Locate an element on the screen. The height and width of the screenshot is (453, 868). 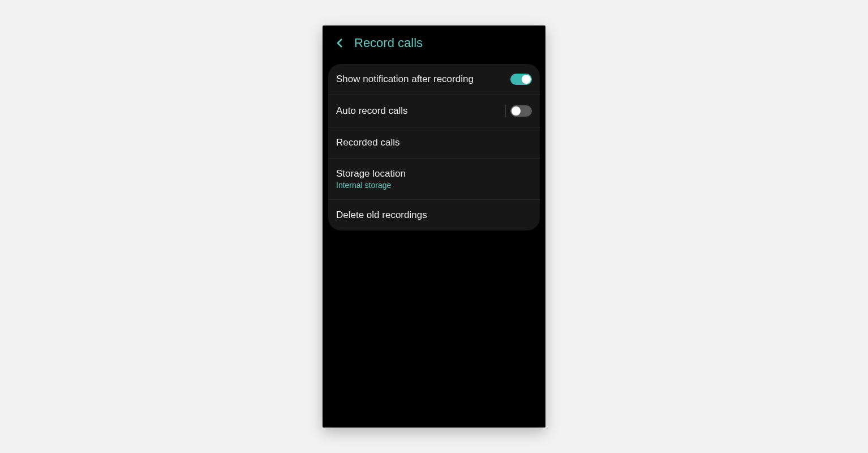
back-icon is located at coordinates (340, 43).